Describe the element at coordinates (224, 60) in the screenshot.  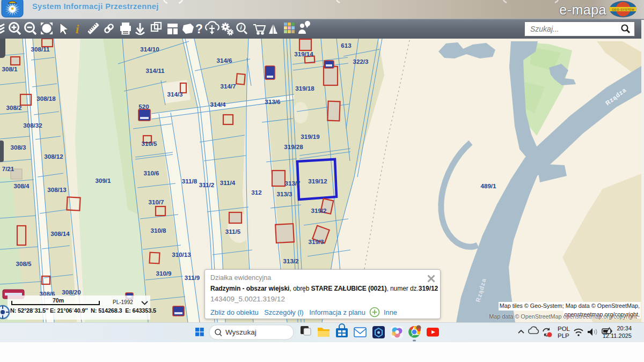
I see `svg-text: 314/6` at that location.